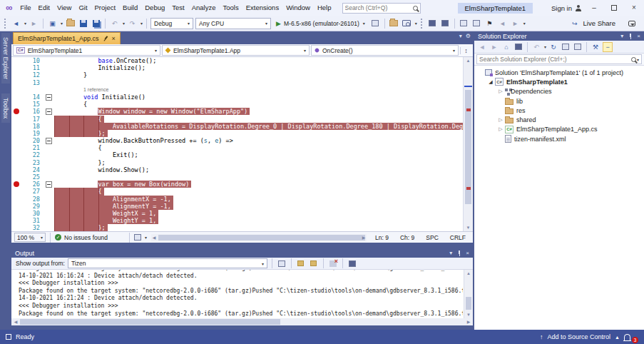 This screenshot has height=344, width=644. What do you see at coordinates (258, 155) in the screenshot?
I see `code-text: Exit();` at bounding box center [258, 155].